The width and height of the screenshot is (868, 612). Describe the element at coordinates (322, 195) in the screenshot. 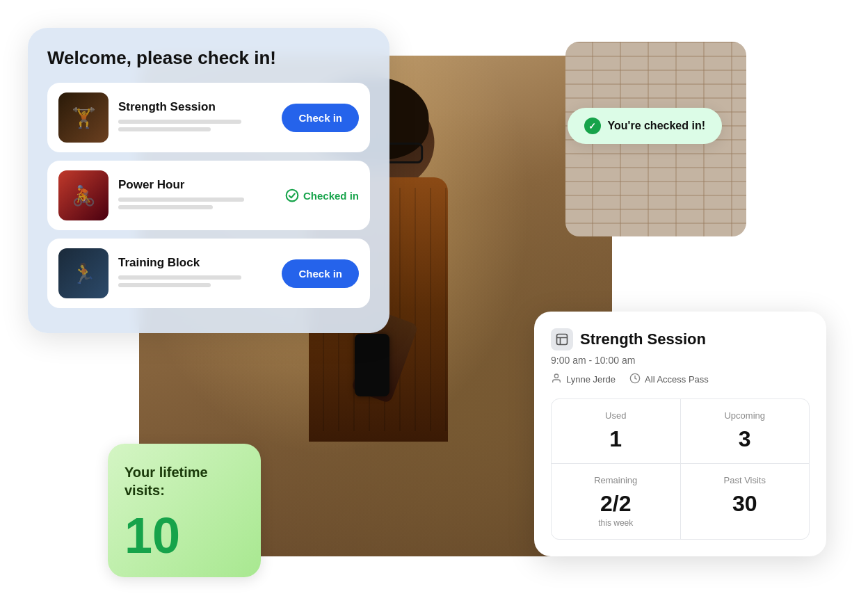

I see `power-hour-checked-label: Checked in` at that location.